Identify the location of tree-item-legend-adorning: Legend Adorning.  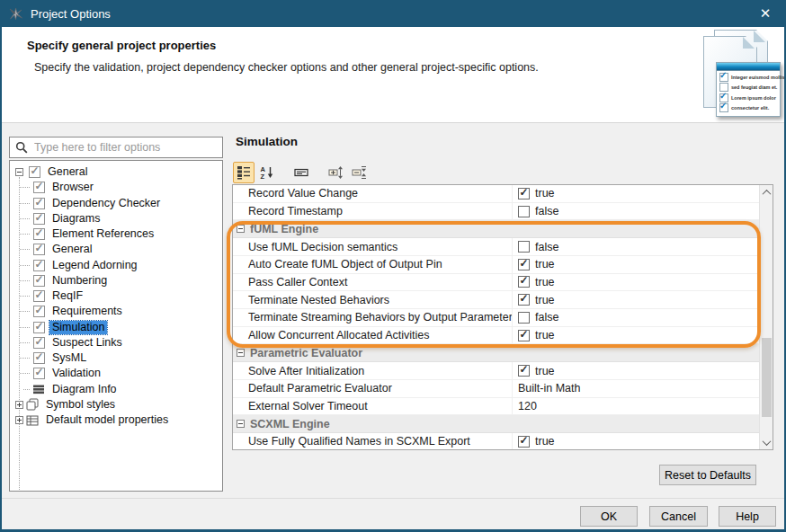
(116, 266).